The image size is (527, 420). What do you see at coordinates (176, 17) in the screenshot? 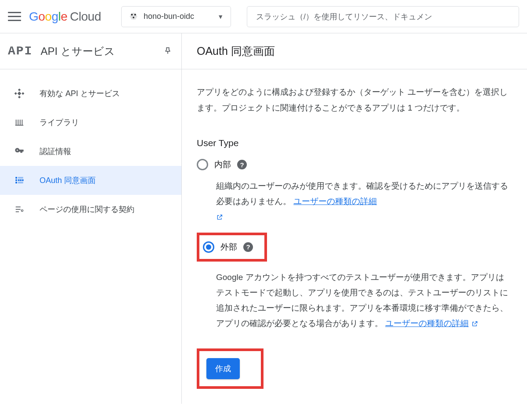
I see `project-selector: hono-bun-oidc ▼` at bounding box center [176, 17].